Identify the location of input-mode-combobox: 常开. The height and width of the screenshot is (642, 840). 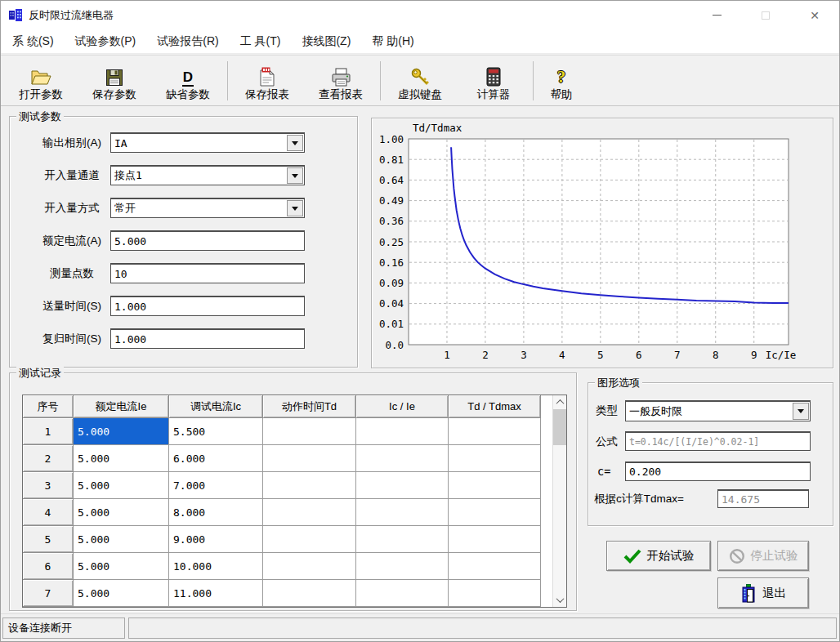
(208, 207).